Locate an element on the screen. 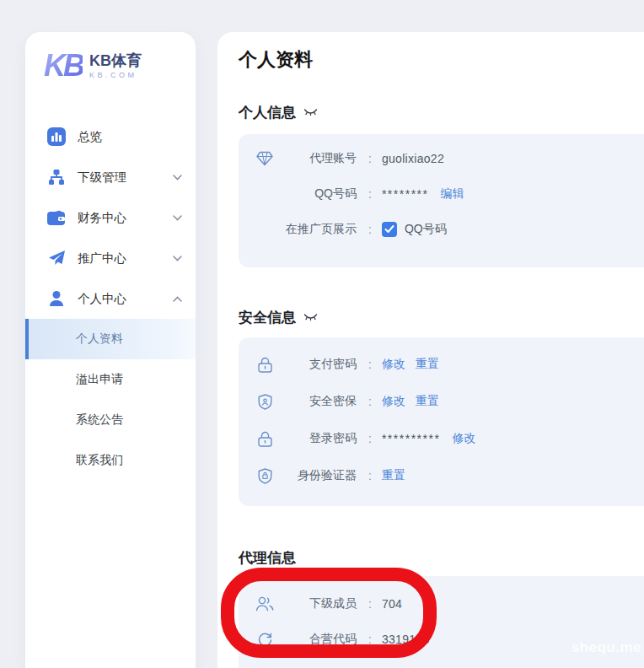 Image resolution: width=644 pixels, height=668 pixels. refresh-icon is located at coordinates (265, 639).